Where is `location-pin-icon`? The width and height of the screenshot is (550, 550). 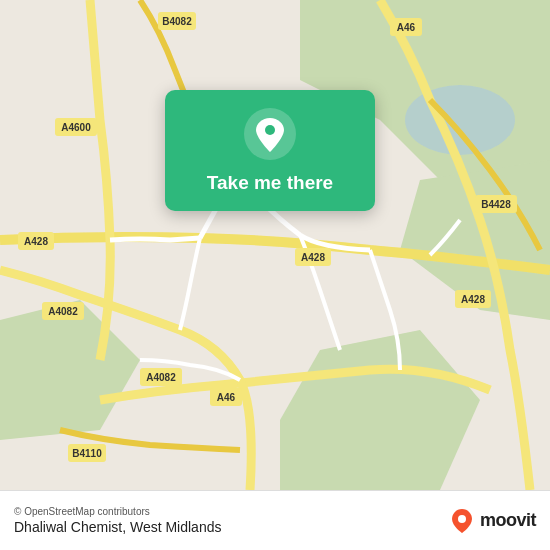
location-pin-icon is located at coordinates (270, 134).